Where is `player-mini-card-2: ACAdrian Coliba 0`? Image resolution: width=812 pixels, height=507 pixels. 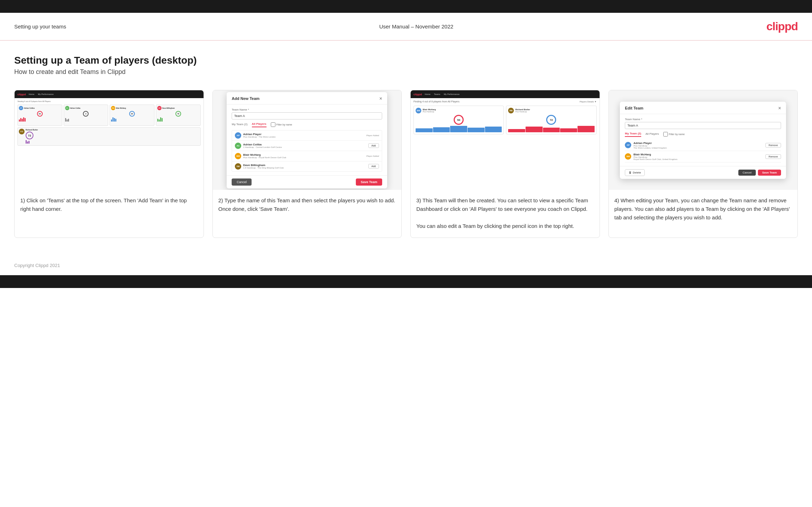 player-mini-card-2: ACAdrian Coliba 0 is located at coordinates (86, 115).